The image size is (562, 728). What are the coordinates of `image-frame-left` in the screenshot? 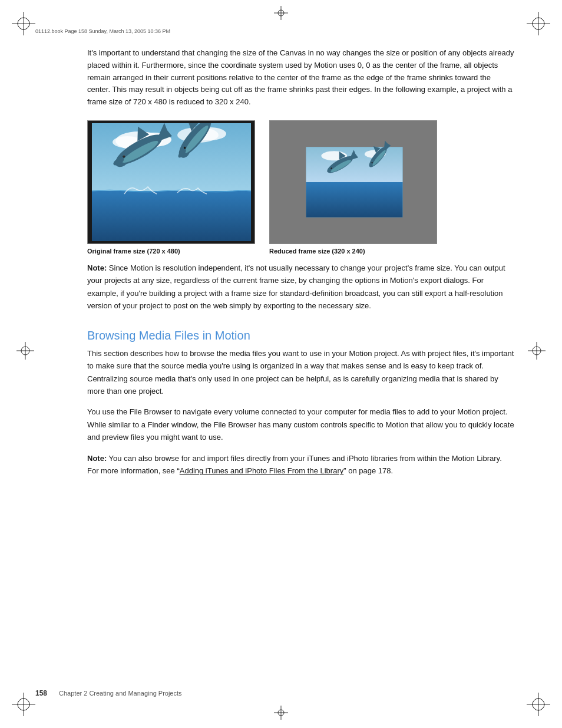 It's located at (171, 182).